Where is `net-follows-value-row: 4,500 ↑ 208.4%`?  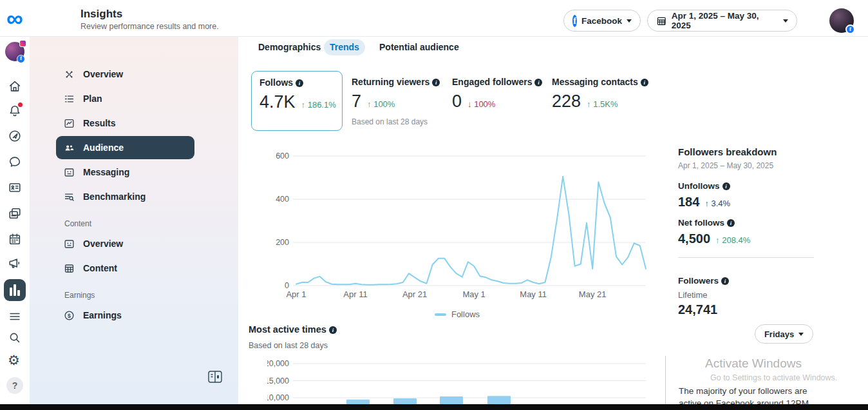 net-follows-value-row: 4,500 ↑ 208.4% is located at coordinates (714, 239).